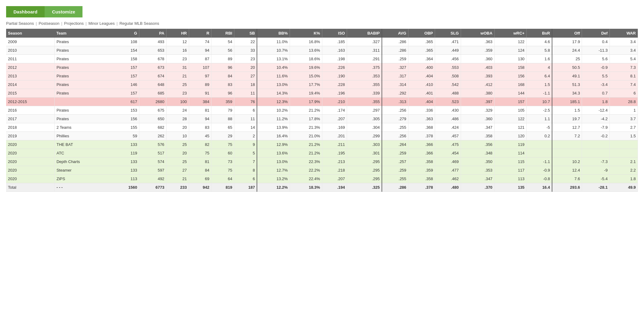 The image size is (644, 334). What do you see at coordinates (246, 102) in the screenshot?
I see `cell-sb: 76` at bounding box center [246, 102].